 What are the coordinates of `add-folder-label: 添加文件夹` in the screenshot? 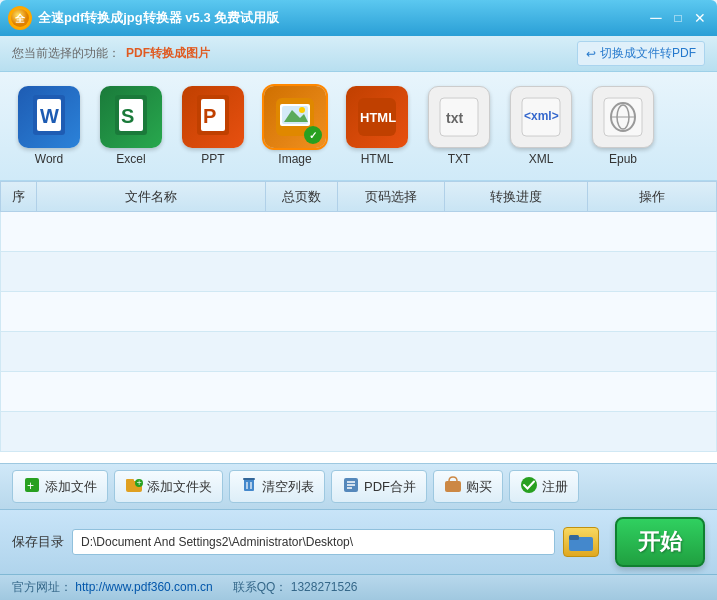 It's located at (180, 487).